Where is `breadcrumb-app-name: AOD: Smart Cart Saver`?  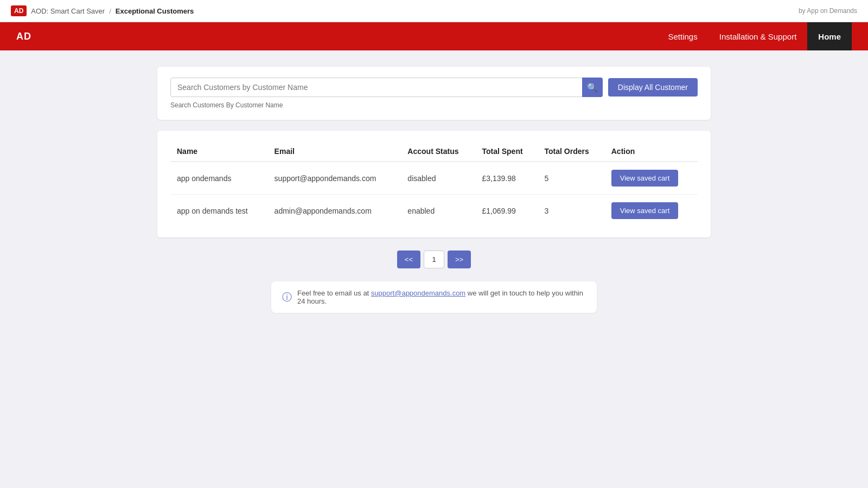 breadcrumb-app-name: AOD: Smart Cart Saver is located at coordinates (68, 11).